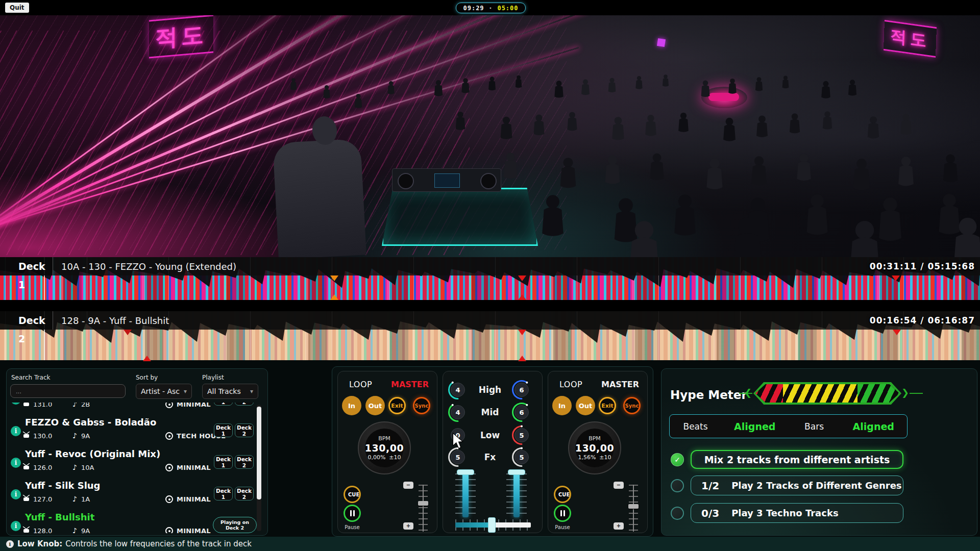 The width and height of the screenshot is (980, 551). I want to click on sort-label: Sort by, so click(147, 378).